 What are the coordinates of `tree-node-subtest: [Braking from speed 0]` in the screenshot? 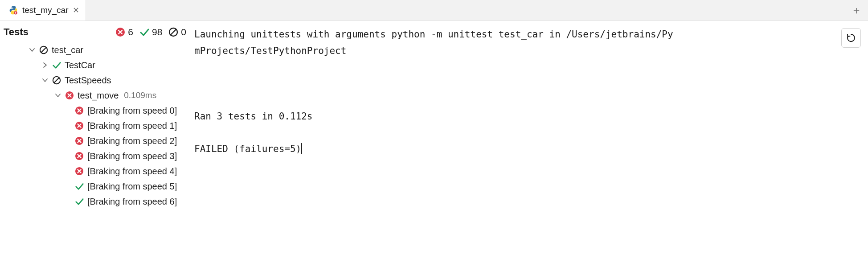 It's located at (95, 111).